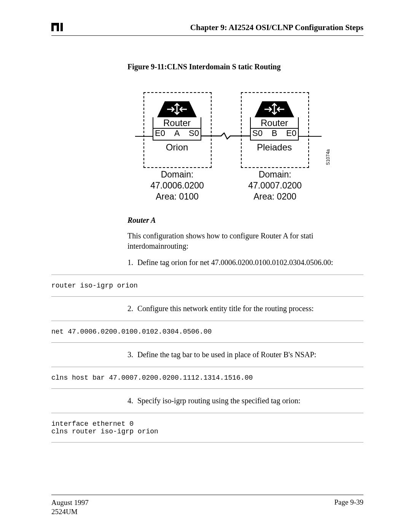  Describe the element at coordinates (177, 147) in the screenshot. I see `network-name: Orion` at that location.